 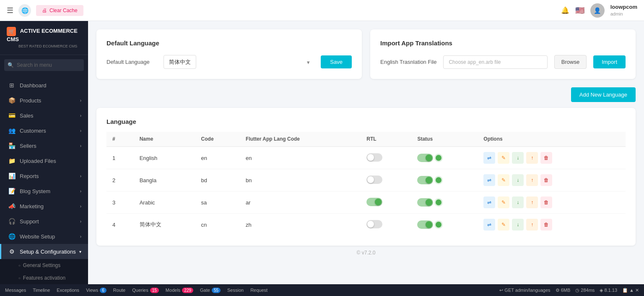 What do you see at coordinates (44, 176) in the screenshot?
I see `sidebar-item-reports: 📊Reports ›` at bounding box center [44, 176].